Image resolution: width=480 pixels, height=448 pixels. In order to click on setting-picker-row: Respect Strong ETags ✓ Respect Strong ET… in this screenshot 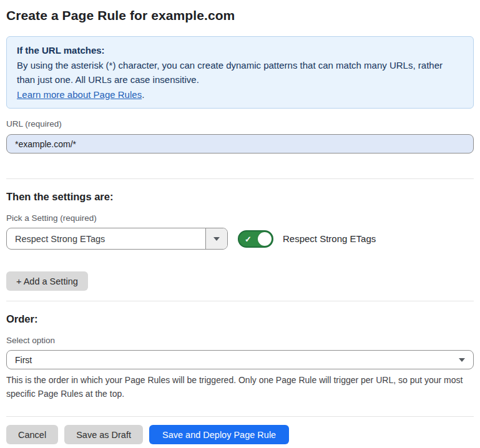, I will do `click(240, 238)`.